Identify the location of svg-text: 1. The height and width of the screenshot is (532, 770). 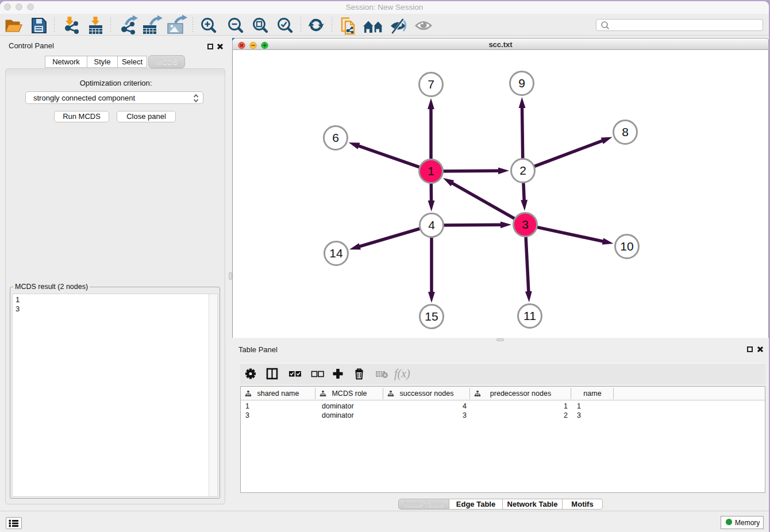
(431, 171).